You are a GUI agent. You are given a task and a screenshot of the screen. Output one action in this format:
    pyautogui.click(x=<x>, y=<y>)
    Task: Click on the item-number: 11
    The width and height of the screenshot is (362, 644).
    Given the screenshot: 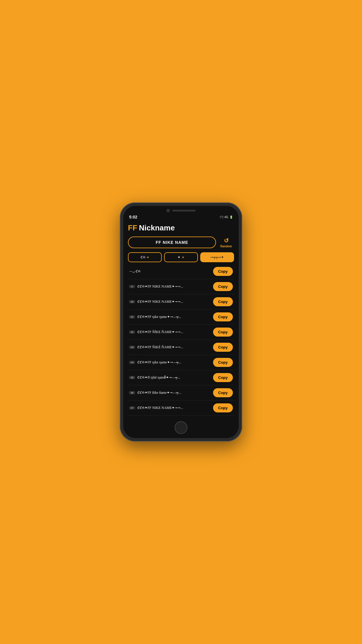 What is the action you would take?
    pyautogui.click(x=132, y=317)
    